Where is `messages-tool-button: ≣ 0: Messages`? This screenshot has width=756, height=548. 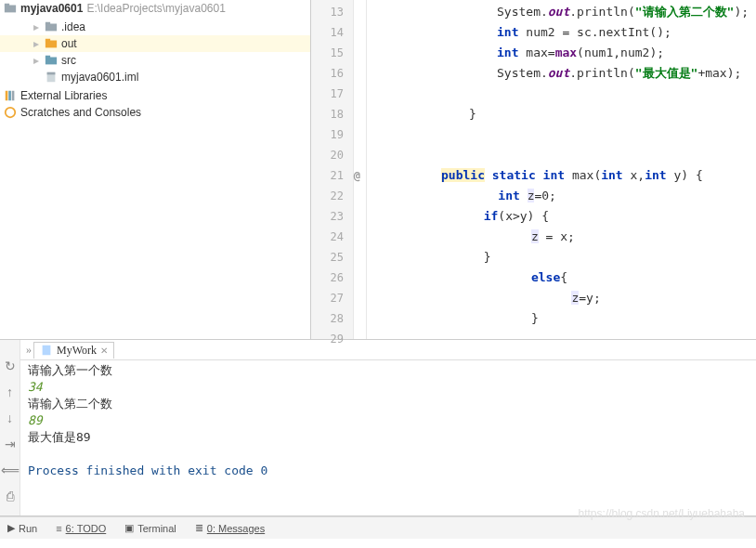 messages-tool-button: ≣ 0: Messages is located at coordinates (230, 528).